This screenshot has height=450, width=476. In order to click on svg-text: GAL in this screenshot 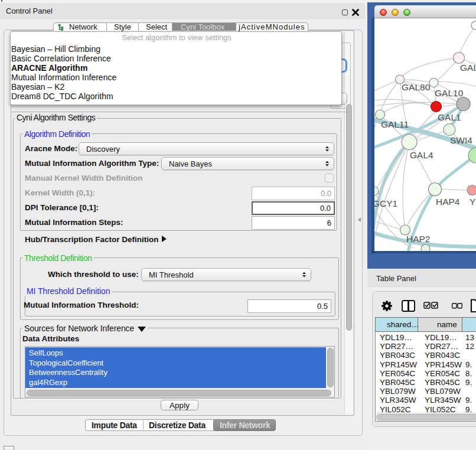, I will do `click(468, 67)`.